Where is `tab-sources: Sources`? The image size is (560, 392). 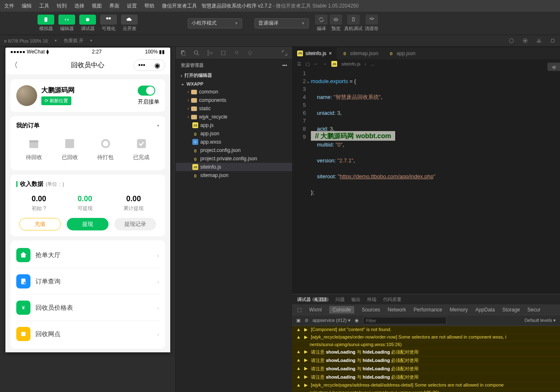
tab-sources: Sources is located at coordinates (371, 310).